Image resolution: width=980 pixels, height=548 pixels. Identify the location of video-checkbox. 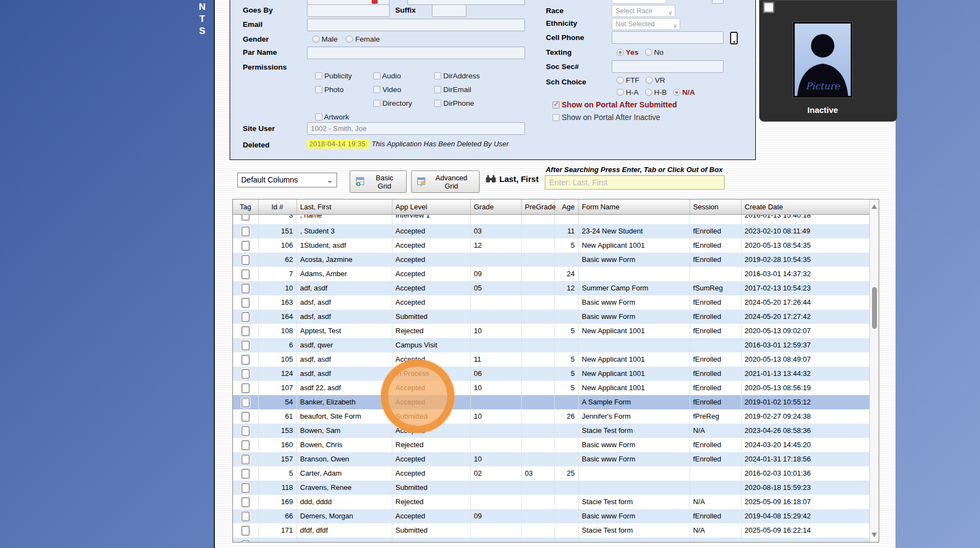
(377, 90).